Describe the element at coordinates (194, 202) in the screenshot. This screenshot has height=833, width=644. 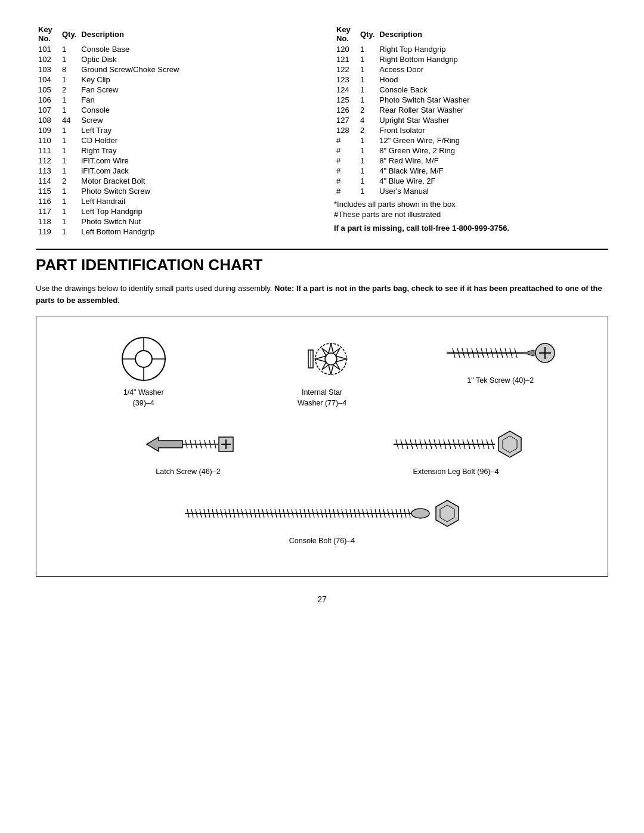
I see `desc-cell: Left Handrail` at that location.